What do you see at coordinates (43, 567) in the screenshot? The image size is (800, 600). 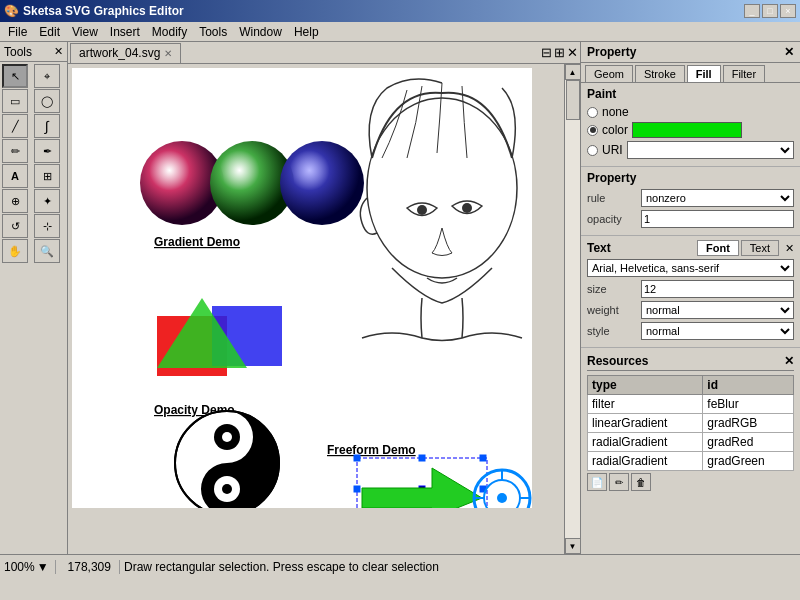 I see `zoom-dropdown-icon: ▼` at bounding box center [43, 567].